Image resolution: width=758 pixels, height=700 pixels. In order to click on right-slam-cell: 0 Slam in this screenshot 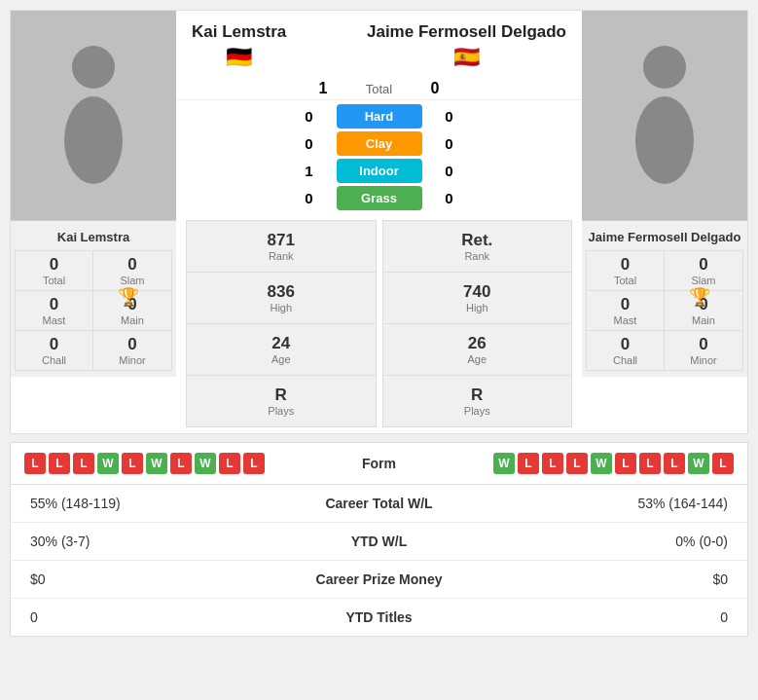, I will do `click(704, 271)`.